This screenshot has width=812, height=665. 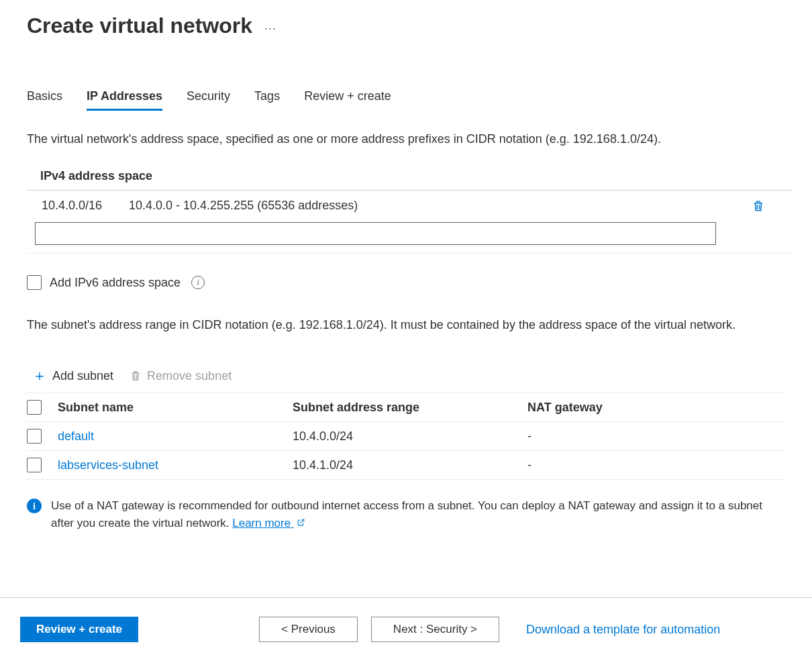 What do you see at coordinates (416, 180) in the screenshot?
I see `ipv4-address-space-header: IPv4 address space` at bounding box center [416, 180].